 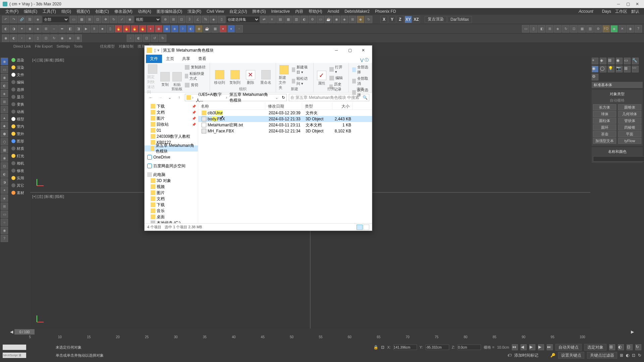 What do you see at coordinates (280, 11) in the screenshot?
I see `menu-interactive: Interactive` at bounding box center [280, 11].